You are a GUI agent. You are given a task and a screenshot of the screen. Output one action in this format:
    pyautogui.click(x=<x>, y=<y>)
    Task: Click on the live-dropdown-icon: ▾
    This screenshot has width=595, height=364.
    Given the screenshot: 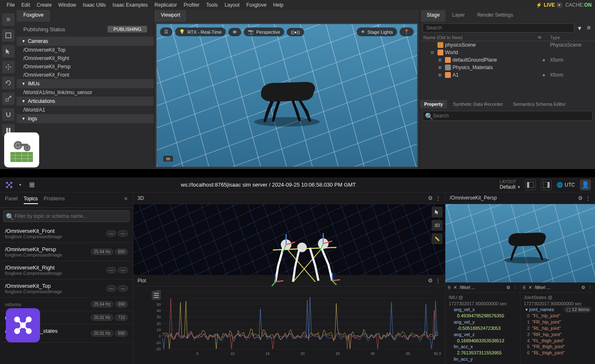 What is the action you would take?
    pyautogui.click(x=559, y=5)
    